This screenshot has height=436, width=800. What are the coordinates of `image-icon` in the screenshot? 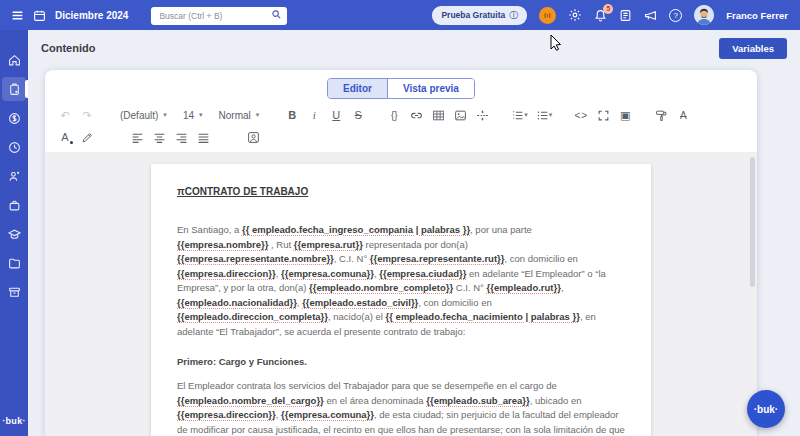 It's located at (460, 116).